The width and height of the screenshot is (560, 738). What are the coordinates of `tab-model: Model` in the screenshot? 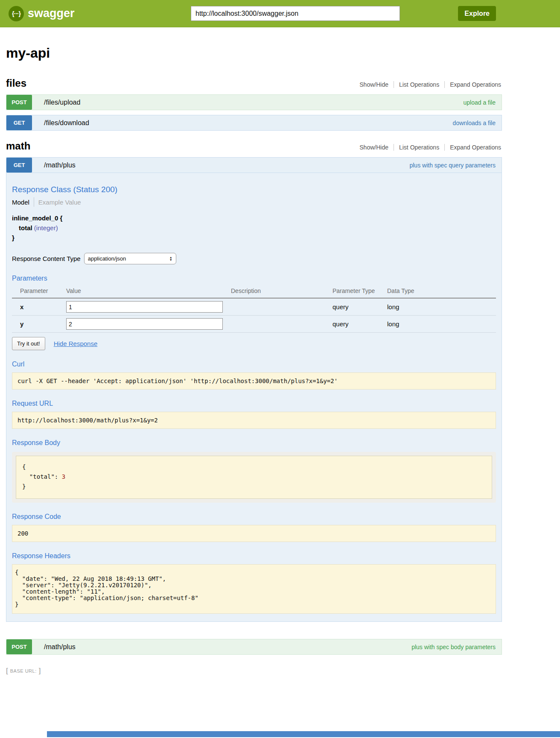 It's located at (20, 202).